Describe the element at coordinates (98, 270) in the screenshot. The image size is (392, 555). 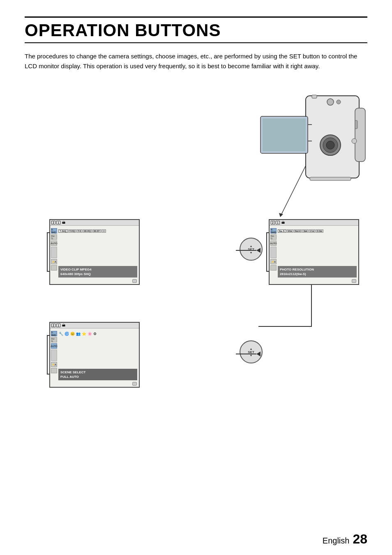
I see `panel-left-desc1: VIDEO CLIP MPEG4` at that location.